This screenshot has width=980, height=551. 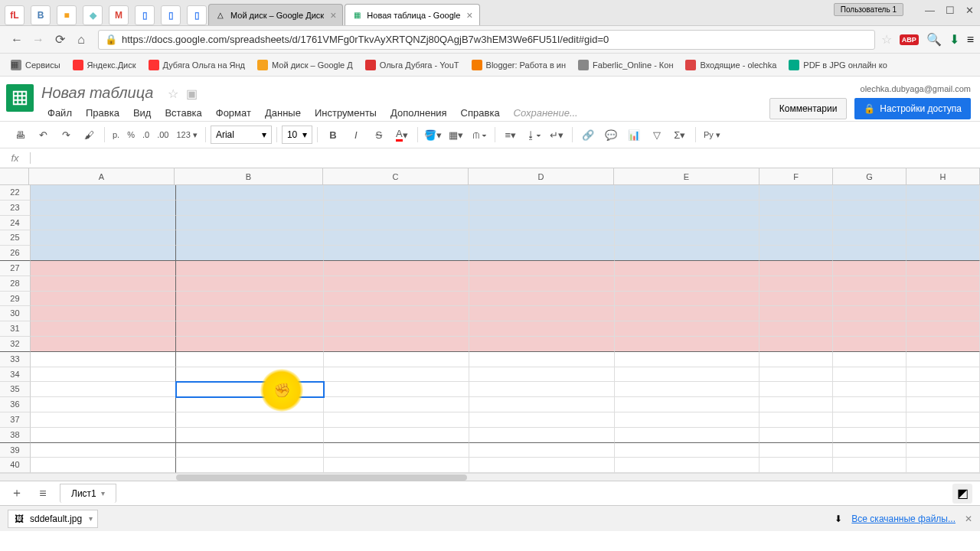 I want to click on menu-view: Вид, so click(x=142, y=113).